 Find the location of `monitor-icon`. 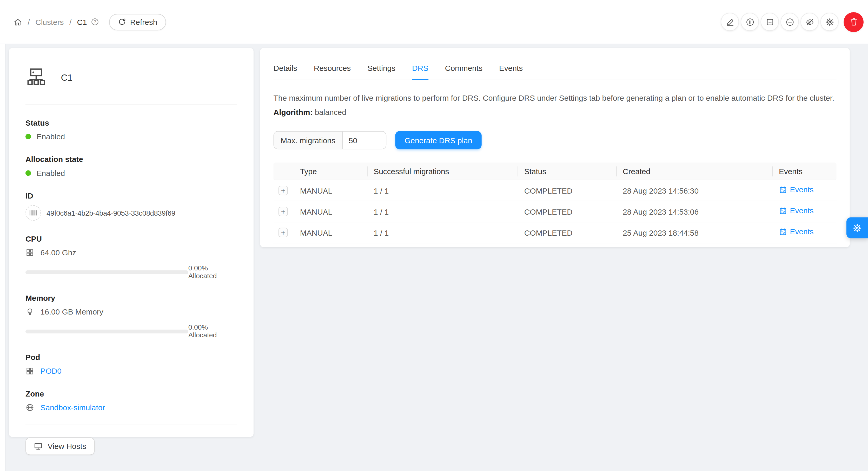

monitor-icon is located at coordinates (38, 446).